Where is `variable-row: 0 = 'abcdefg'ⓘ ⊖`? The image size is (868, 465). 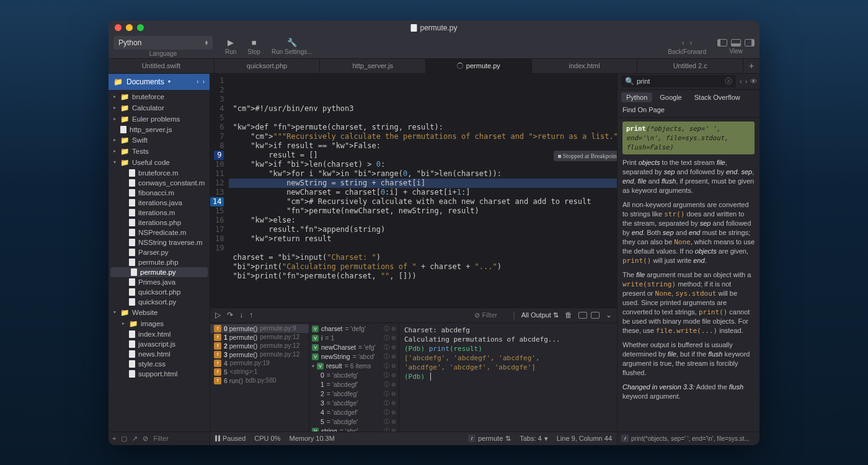 variable-row: 0 = 'abcdefg'ⓘ ⊖ is located at coordinates (354, 376).